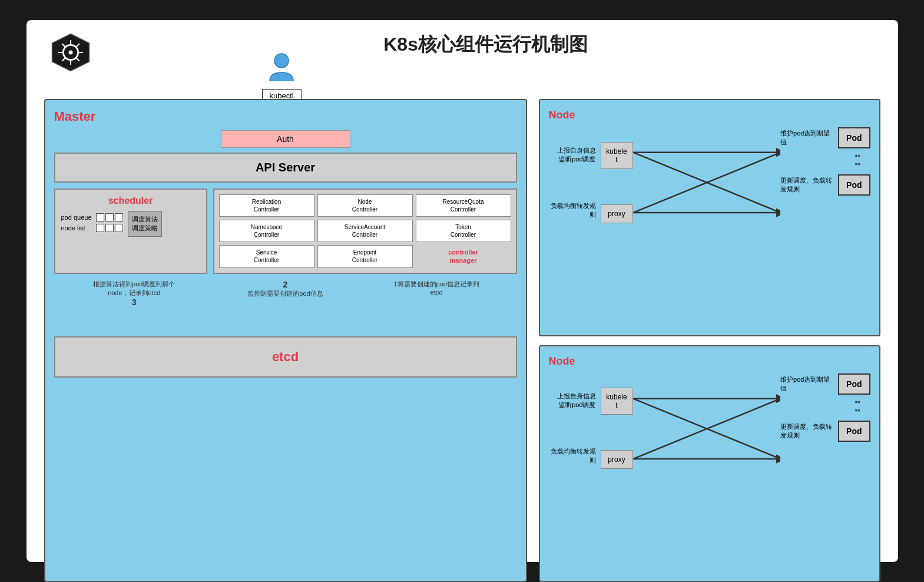 Image resolution: width=924 pixels, height=582 pixels. I want to click on desc-text-3: 1将需要创建的pod信息记录到etcd, so click(436, 287).